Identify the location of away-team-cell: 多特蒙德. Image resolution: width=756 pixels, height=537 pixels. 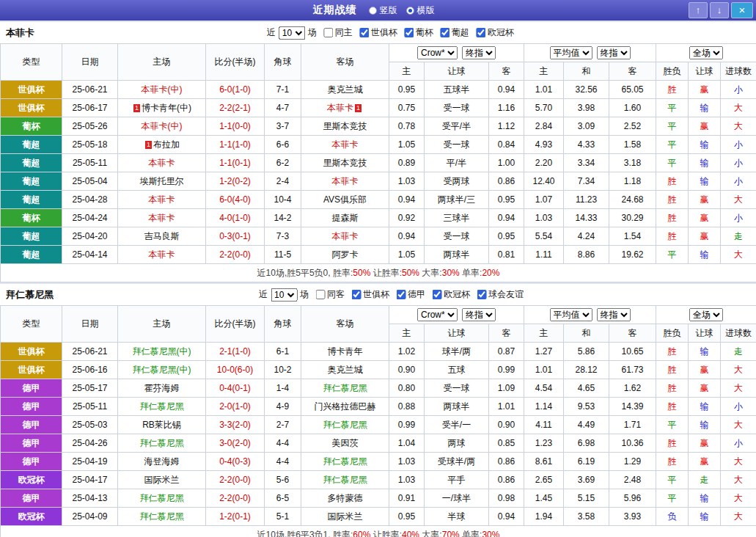
(345, 499).